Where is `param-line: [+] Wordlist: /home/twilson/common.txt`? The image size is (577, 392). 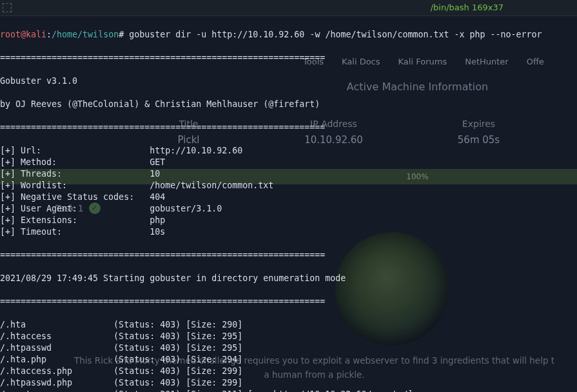 param-line: [+] Wordlist: /home/twilson/common.txt is located at coordinates (289, 186).